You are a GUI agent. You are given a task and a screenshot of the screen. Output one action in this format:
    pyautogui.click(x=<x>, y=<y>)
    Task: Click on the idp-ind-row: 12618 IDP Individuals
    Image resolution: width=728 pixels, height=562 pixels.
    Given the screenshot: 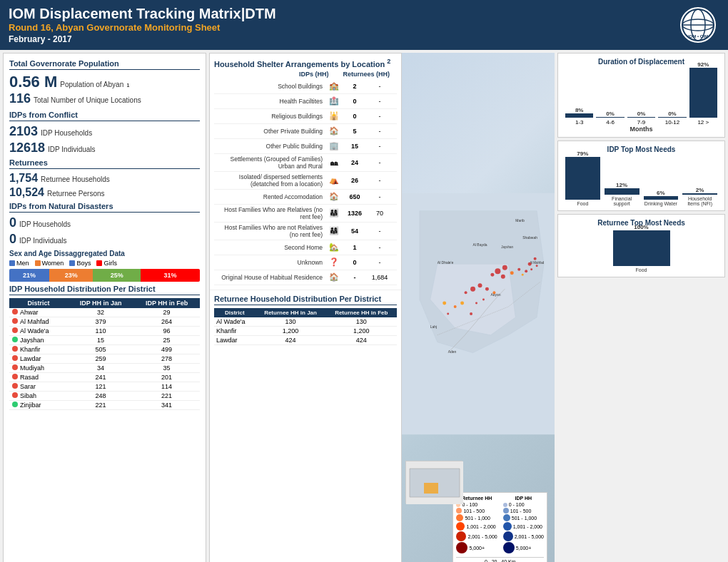 What is the action you would take?
    pyautogui.click(x=104, y=148)
    